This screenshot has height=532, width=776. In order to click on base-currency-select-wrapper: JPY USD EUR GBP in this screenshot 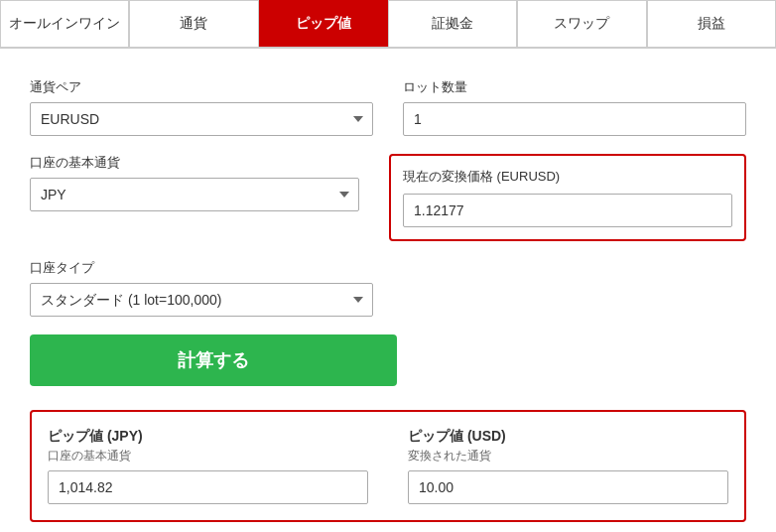, I will do `click(194, 195)`.